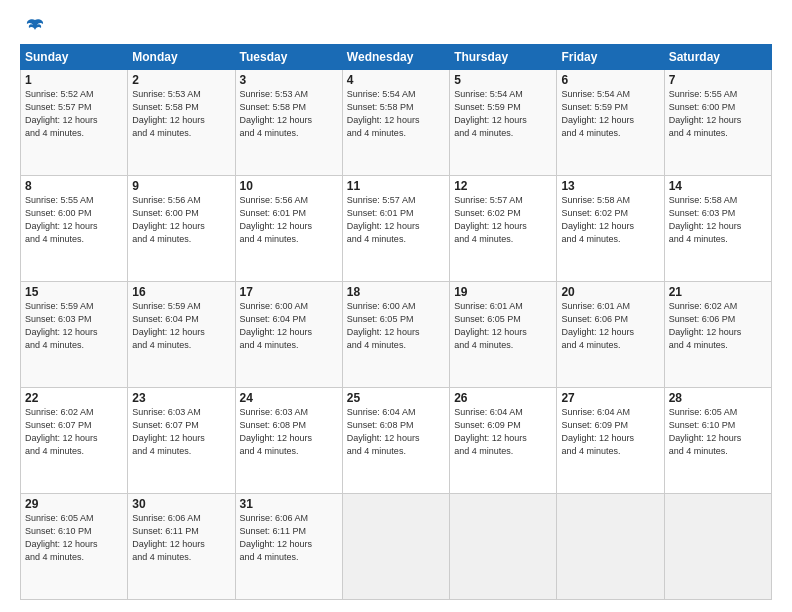 The image size is (792, 612). What do you see at coordinates (74, 123) in the screenshot?
I see `calendar-cell: 1Sunrise: 5:52 AM Sunset: 5:57 PM Daylig…` at bounding box center [74, 123].